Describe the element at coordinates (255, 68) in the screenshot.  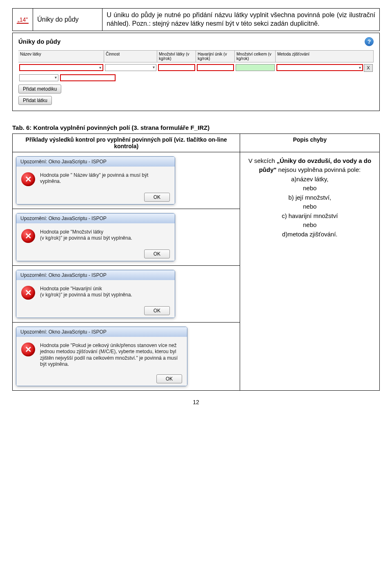
I see `mnozstvi-celkem-input` at that location.